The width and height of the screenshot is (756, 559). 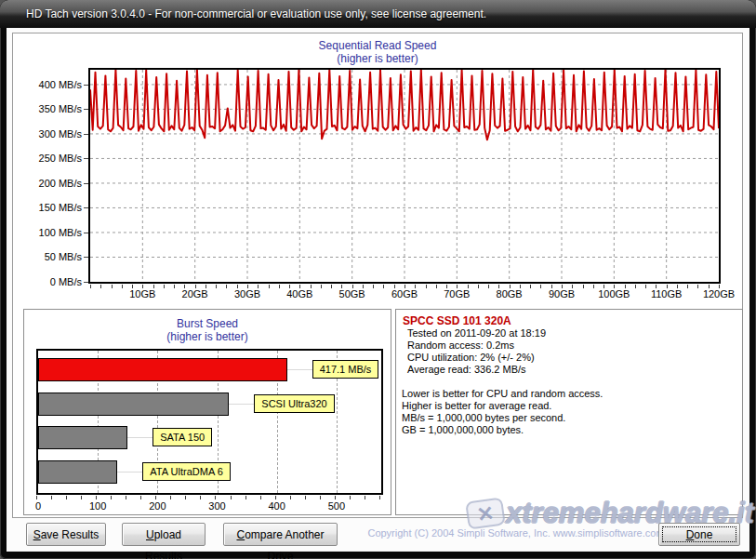 I want to click on x-axis-label: 110GB, so click(x=667, y=294).